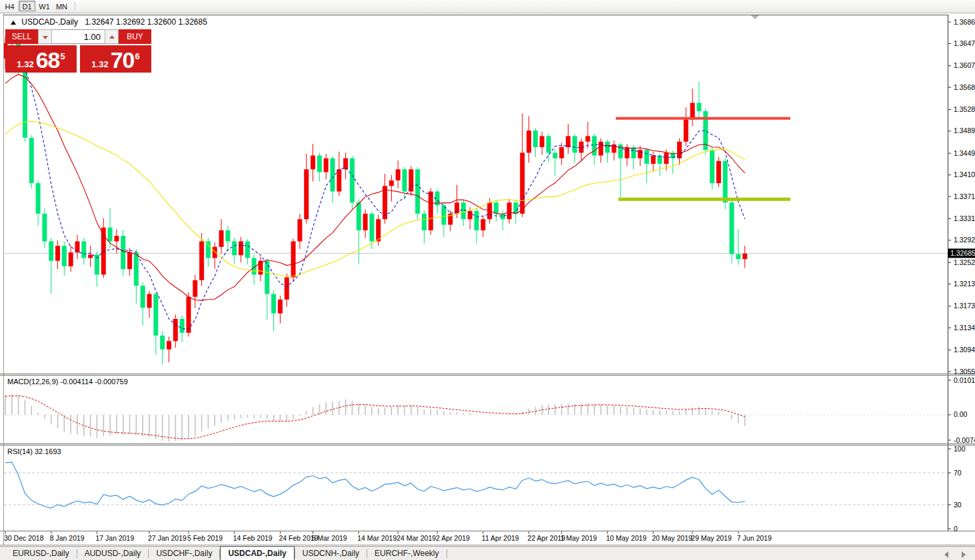 This screenshot has width=975, height=560. What do you see at coordinates (447, 554) in the screenshot?
I see `tab-separator` at bounding box center [447, 554].